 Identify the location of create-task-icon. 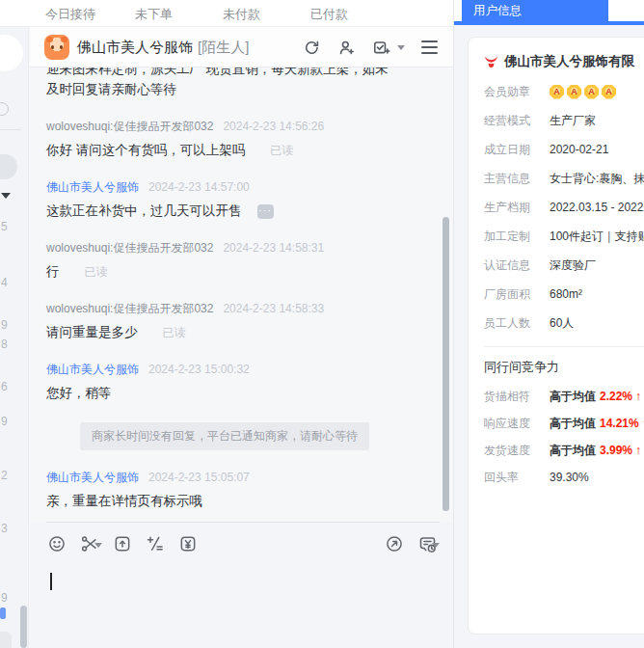
(381, 47).